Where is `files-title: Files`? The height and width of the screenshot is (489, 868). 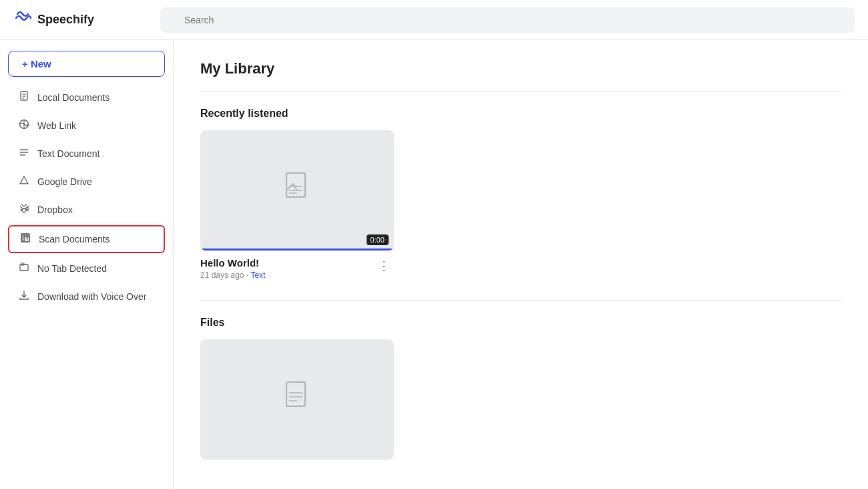 files-title: Files is located at coordinates (521, 323).